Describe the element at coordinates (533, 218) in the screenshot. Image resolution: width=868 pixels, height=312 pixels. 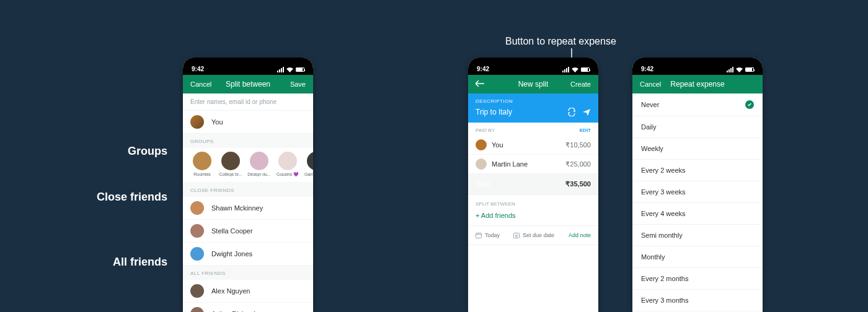
I see `add-friends-button: + Add friends` at that location.